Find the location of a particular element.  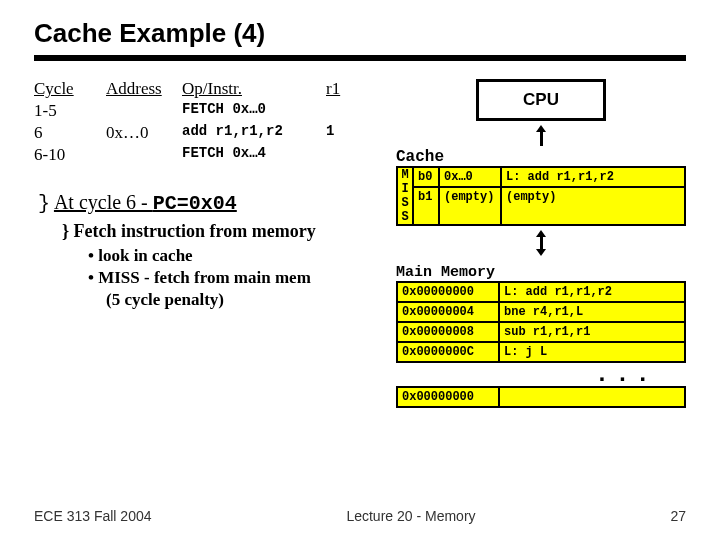

mm-instr is located at coordinates (592, 397).